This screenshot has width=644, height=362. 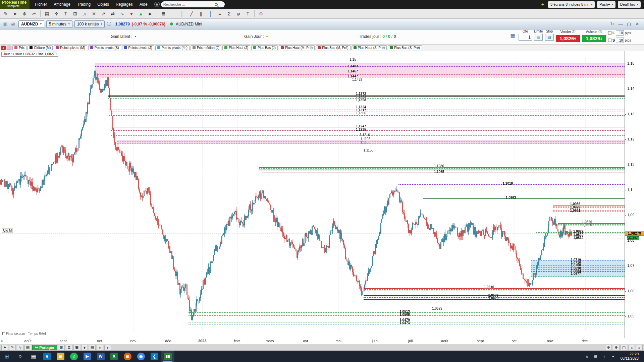 What do you see at coordinates (621, 24) in the screenshot?
I see `window-minimize-icon: —` at bounding box center [621, 24].